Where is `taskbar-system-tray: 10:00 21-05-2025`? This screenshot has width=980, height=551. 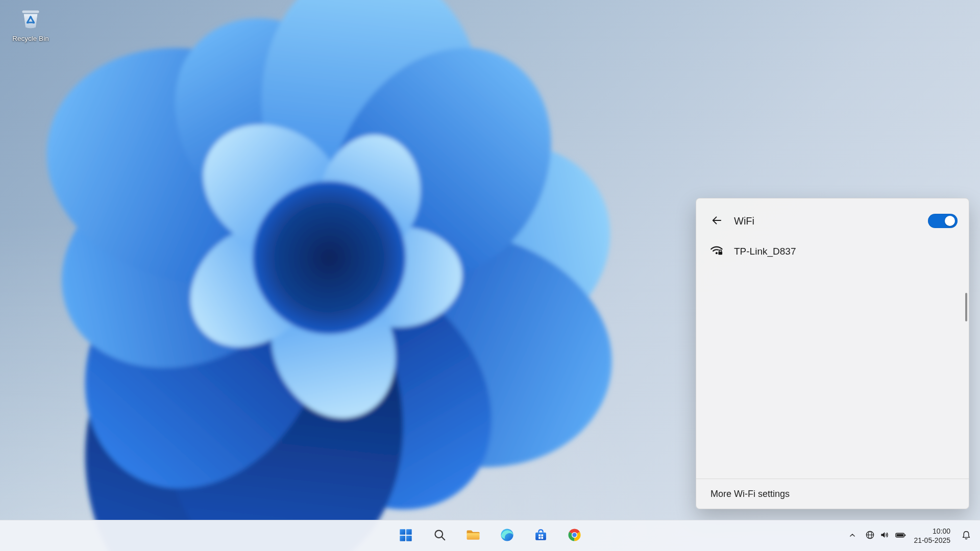
taskbar-system-tray: 10:00 21-05-2025 is located at coordinates (910, 536).